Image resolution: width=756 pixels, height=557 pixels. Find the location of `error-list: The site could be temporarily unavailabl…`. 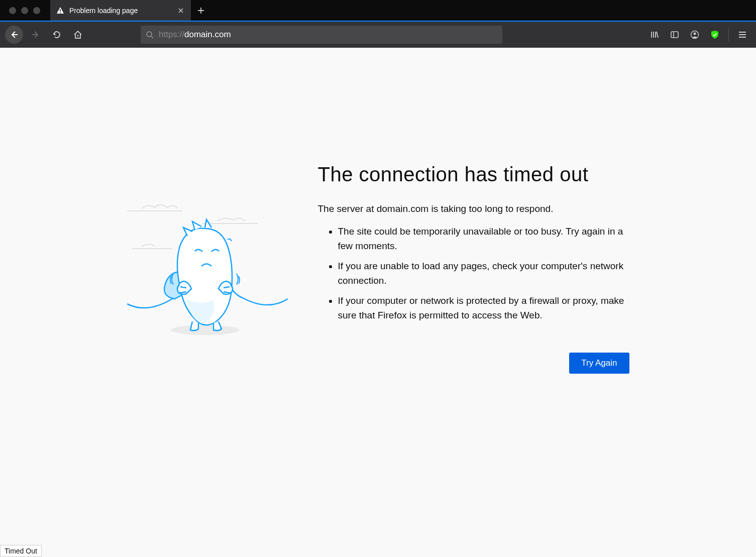

error-list: The site could be temporarily unavailabl… is located at coordinates (474, 273).